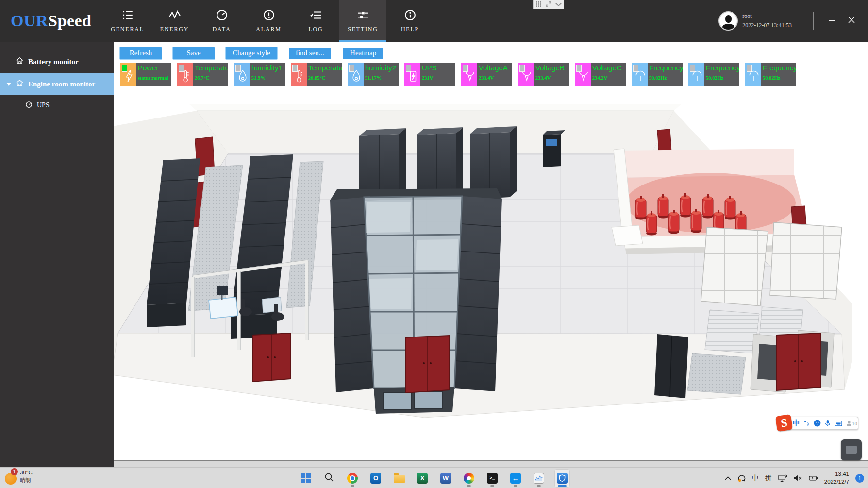 The width and height of the screenshot is (868, 488). I want to click on tab-label: ALARM, so click(268, 29).